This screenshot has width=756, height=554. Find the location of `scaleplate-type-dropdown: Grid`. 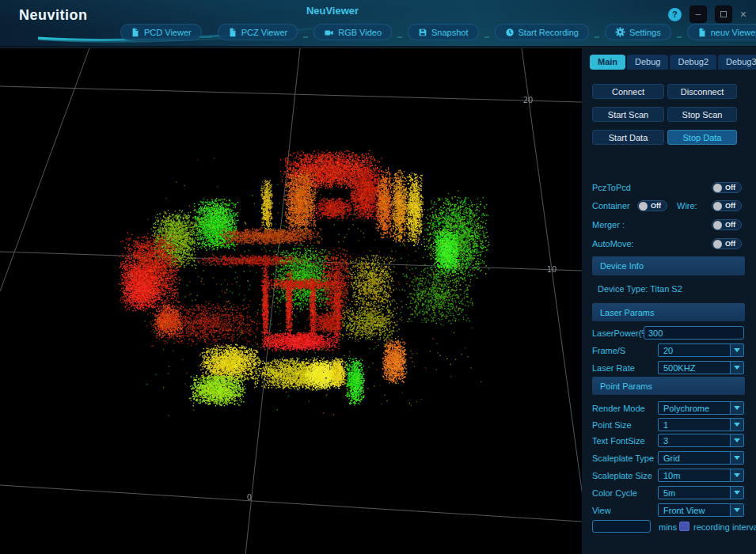

scaleplate-type-dropdown: Grid is located at coordinates (701, 457).